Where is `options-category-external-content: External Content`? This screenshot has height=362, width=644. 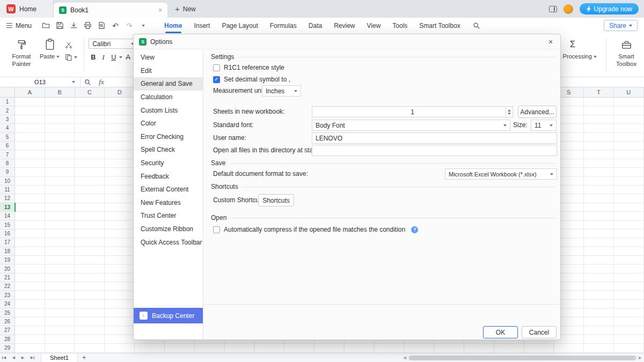
options-category-external-content: External Content is located at coordinates (169, 190).